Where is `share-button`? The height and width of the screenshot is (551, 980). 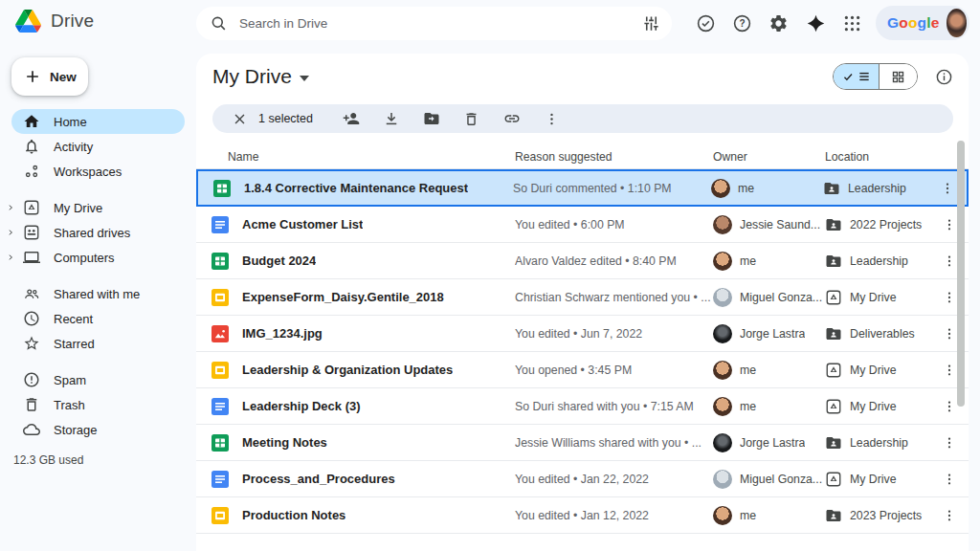 share-button is located at coordinates (351, 119).